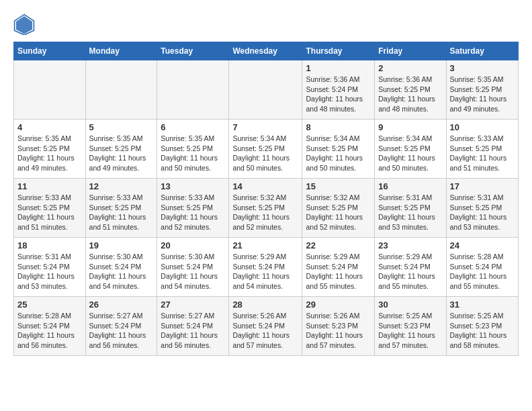 The image size is (532, 411). Describe the element at coordinates (266, 208) in the screenshot. I see `calendar-cell: 14Sunrise: 5:32 AM Sunset: 5:25 PM Dayli…` at that location.